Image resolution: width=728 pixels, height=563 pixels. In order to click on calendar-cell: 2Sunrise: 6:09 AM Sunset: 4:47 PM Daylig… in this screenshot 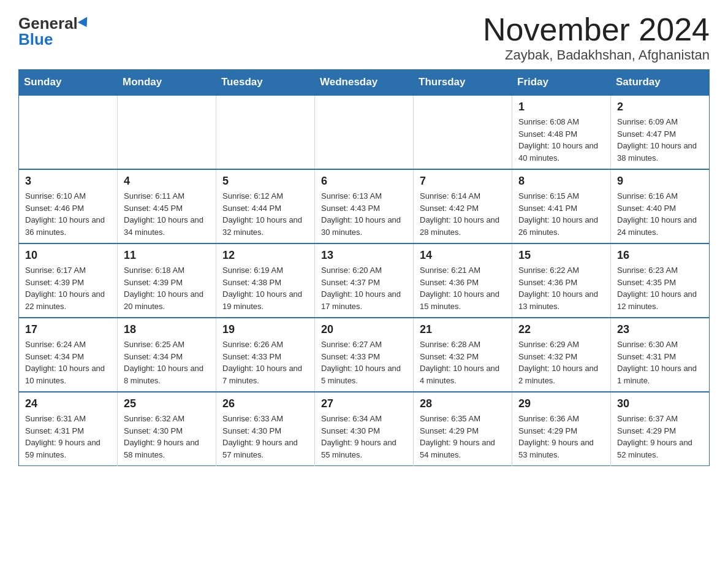, I will do `click(661, 132)`.